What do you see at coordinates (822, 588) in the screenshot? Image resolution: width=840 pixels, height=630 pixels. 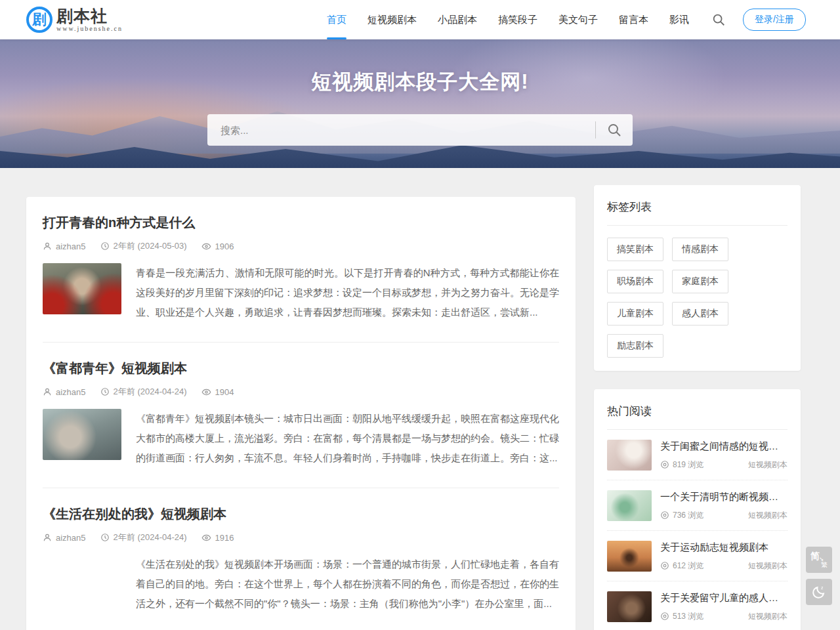 I see `svg-text: z` at bounding box center [822, 588].